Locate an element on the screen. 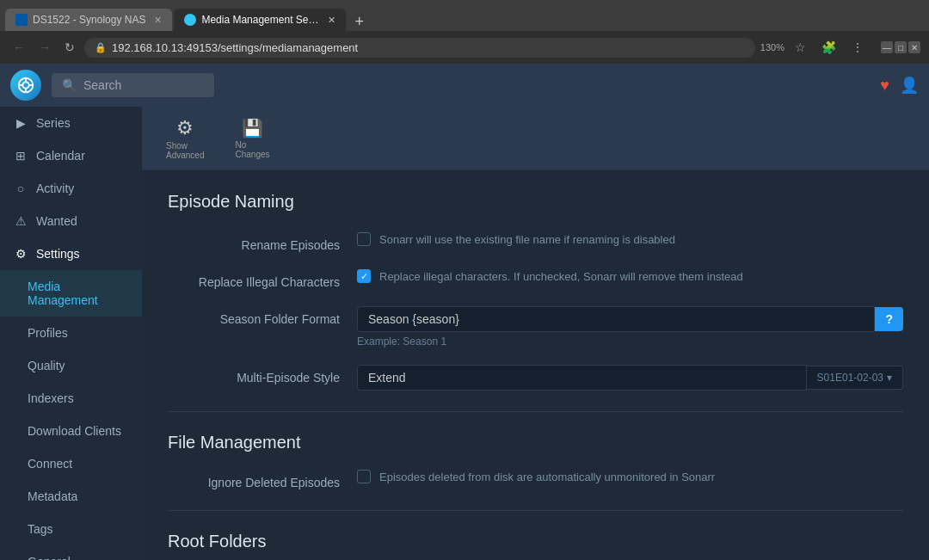  browser-controls: ← → ↻ 🔒 130% ☆ 🧩 ⋮ — □ ✕ is located at coordinates (464, 47).